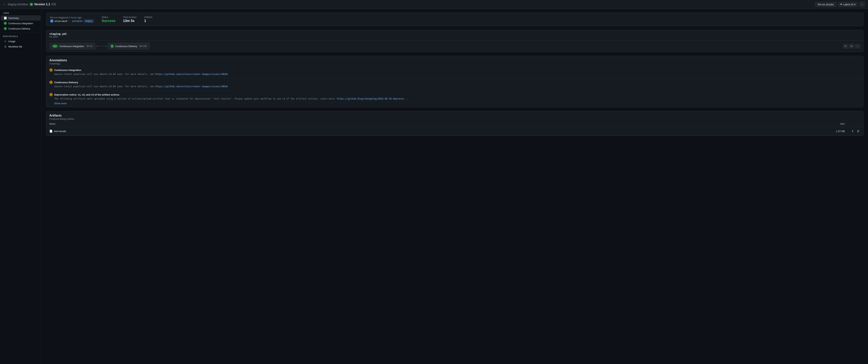 The image size is (868, 364). I want to click on pipeline-connector, so click(101, 46).